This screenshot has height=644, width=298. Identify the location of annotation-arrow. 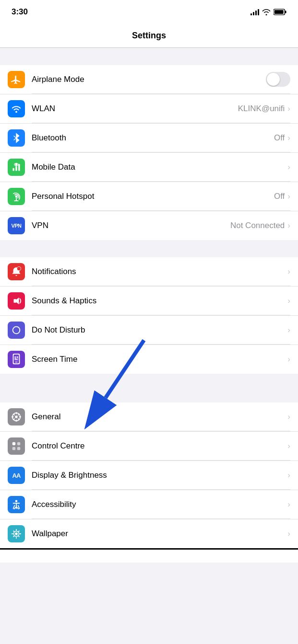
(115, 374).